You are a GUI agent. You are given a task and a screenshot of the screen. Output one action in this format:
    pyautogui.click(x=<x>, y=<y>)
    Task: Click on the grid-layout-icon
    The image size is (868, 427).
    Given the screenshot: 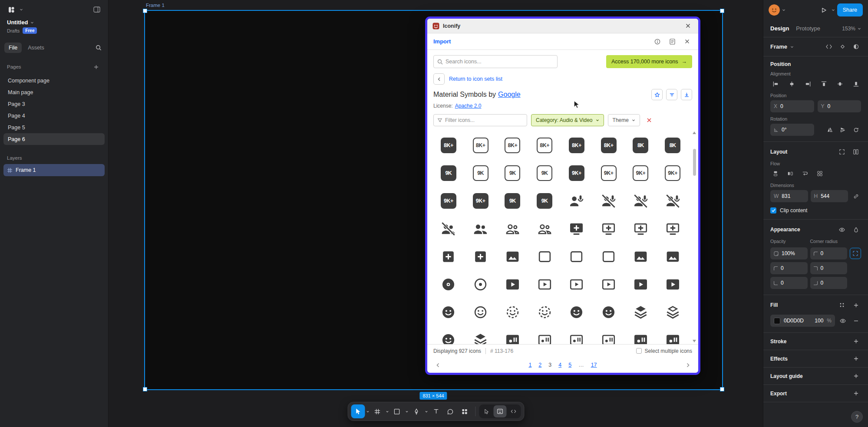 What is the action you would take?
    pyautogui.click(x=820, y=174)
    